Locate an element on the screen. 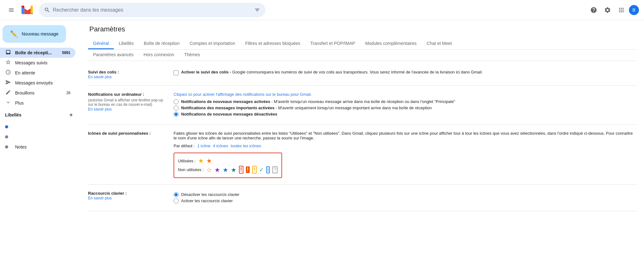  non-utilisees-section: Non utilisées : ☆ ★ ★ ★ ! ! ! ✓ i ? is located at coordinates (228, 170).